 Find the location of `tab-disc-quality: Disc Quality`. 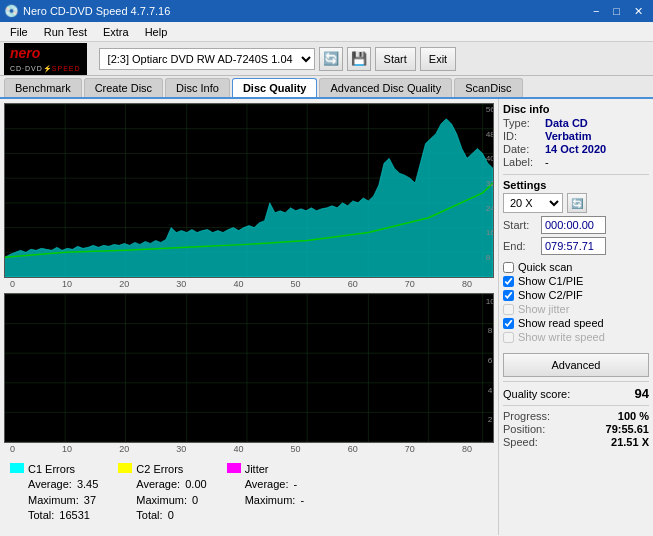

tab-disc-quality: Disc Quality is located at coordinates (275, 88).